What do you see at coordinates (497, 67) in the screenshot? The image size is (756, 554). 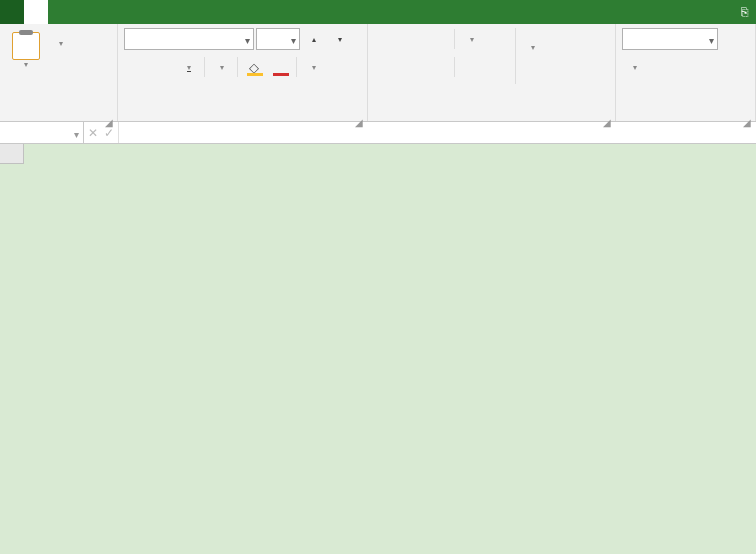 I see `increase-indent-button` at bounding box center [497, 67].